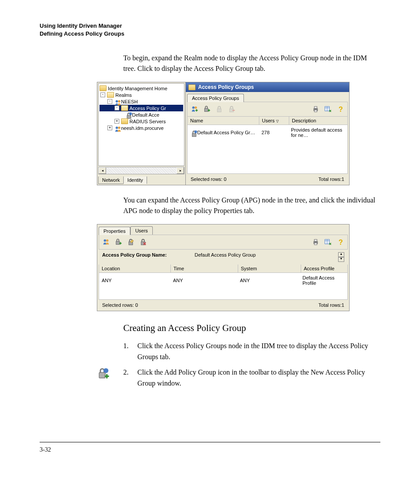  I want to click on intro-paragraph-1: To begin, expand the Realm node to displ…, so click(252, 63).